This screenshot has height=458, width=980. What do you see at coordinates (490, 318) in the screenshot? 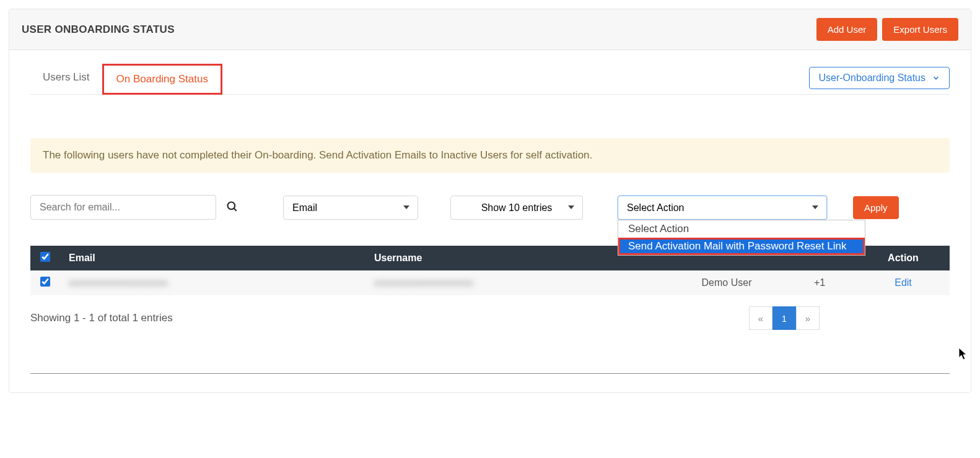
I see `table-footer: Showing 1 - 1 of total 1 entries « 1 »` at bounding box center [490, 318].